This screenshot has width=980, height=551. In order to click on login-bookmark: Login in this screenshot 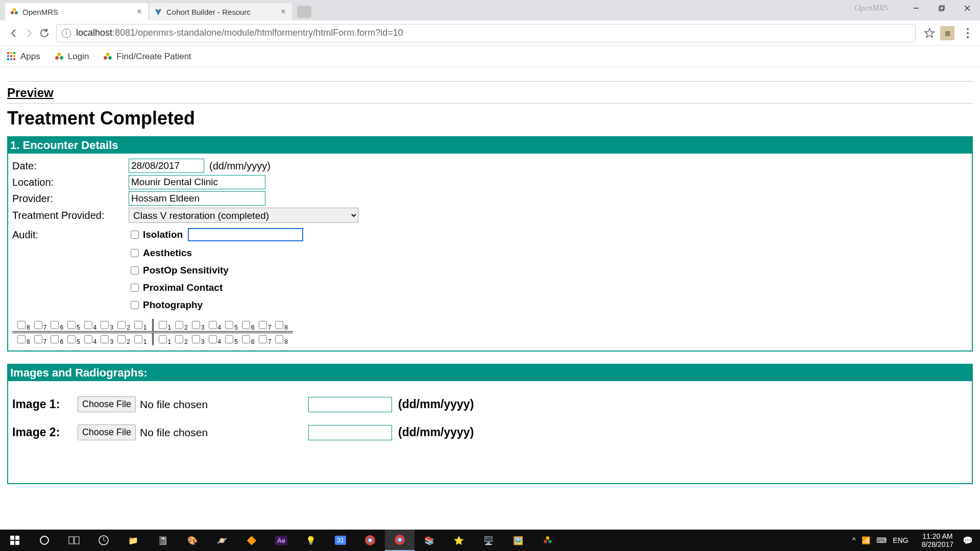, I will do `click(72, 57)`.